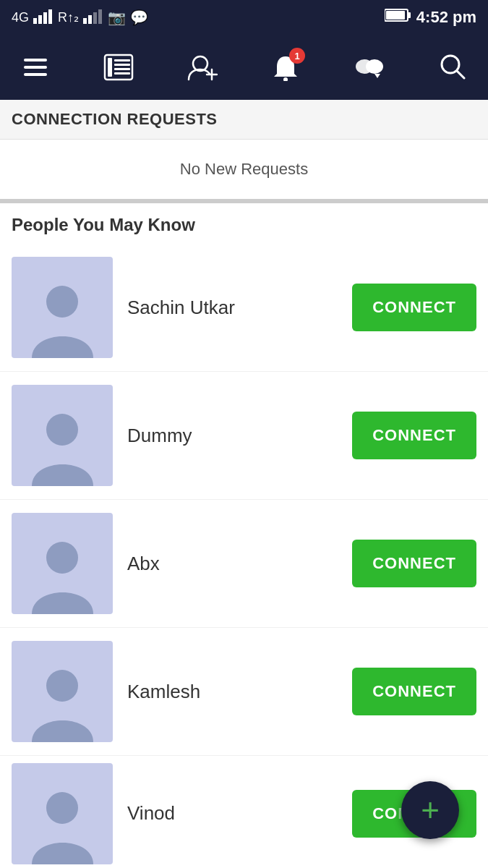 Image resolution: width=488 pixels, height=868 pixels. What do you see at coordinates (244, 67) in the screenshot?
I see `navbar: 1` at bounding box center [244, 67].